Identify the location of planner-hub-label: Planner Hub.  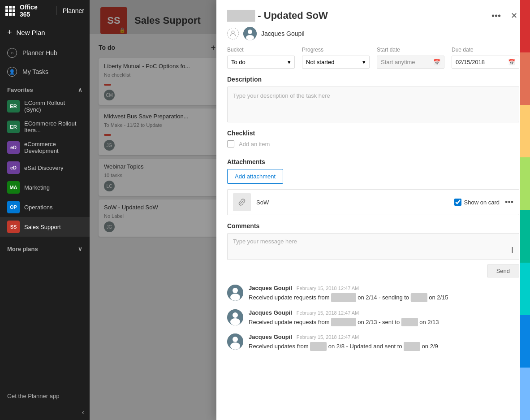
(40, 53).